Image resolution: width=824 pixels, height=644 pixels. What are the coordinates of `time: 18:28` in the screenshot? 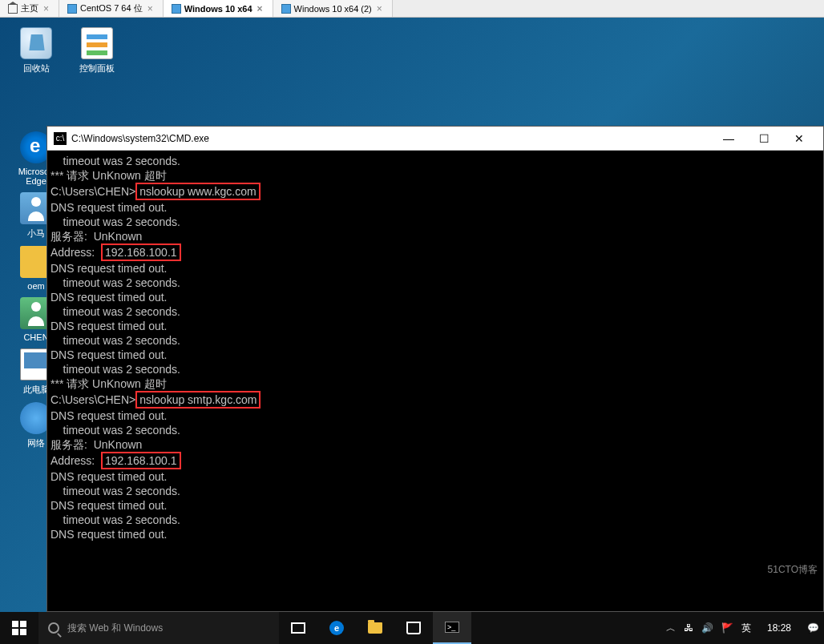 It's located at (779, 628).